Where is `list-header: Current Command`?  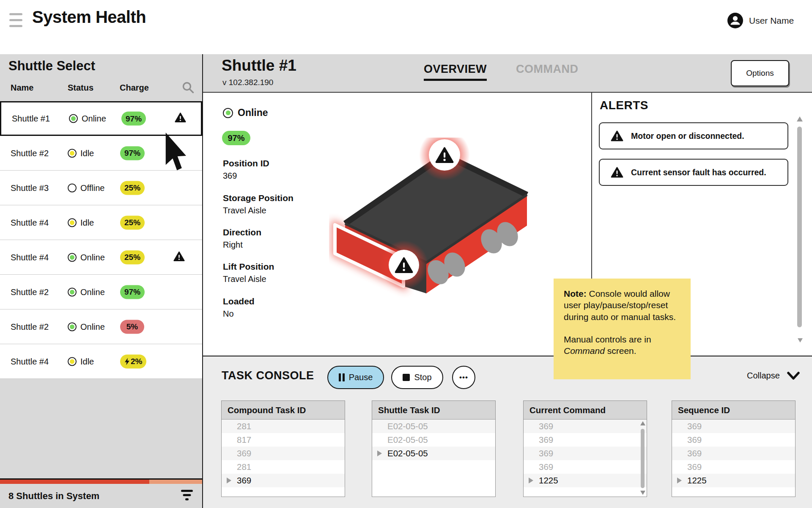 list-header: Current Command is located at coordinates (585, 410).